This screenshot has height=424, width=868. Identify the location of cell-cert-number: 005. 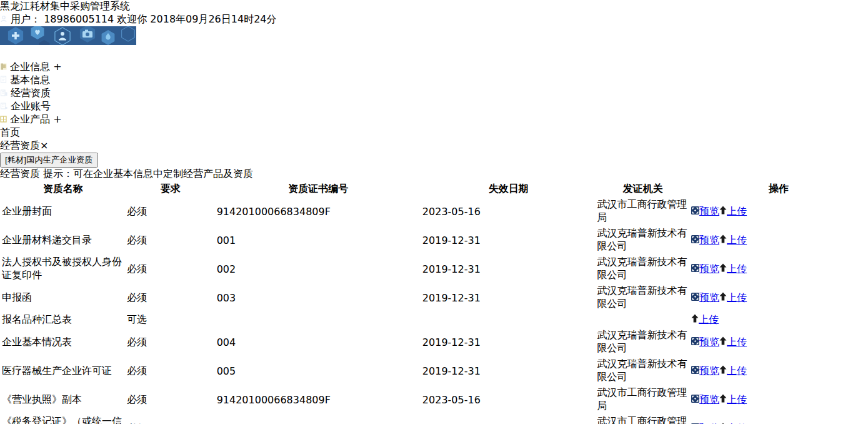
(319, 371).